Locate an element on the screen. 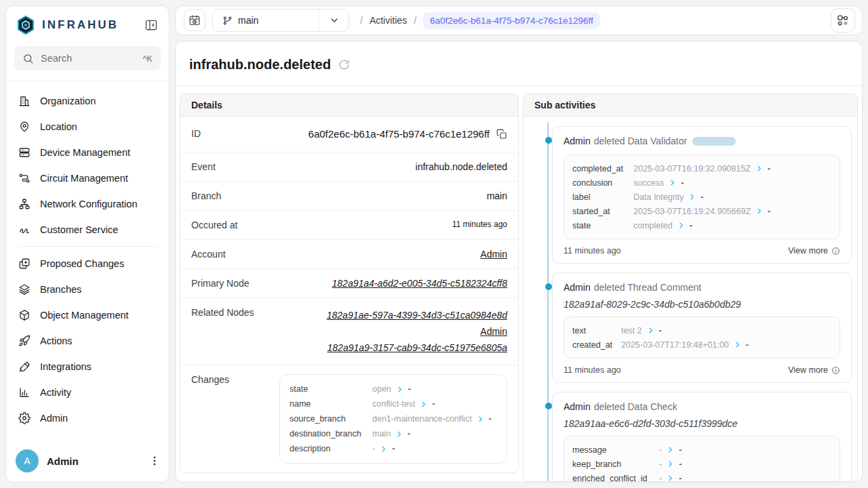 The width and height of the screenshot is (868, 488). refresh-button is located at coordinates (344, 65).